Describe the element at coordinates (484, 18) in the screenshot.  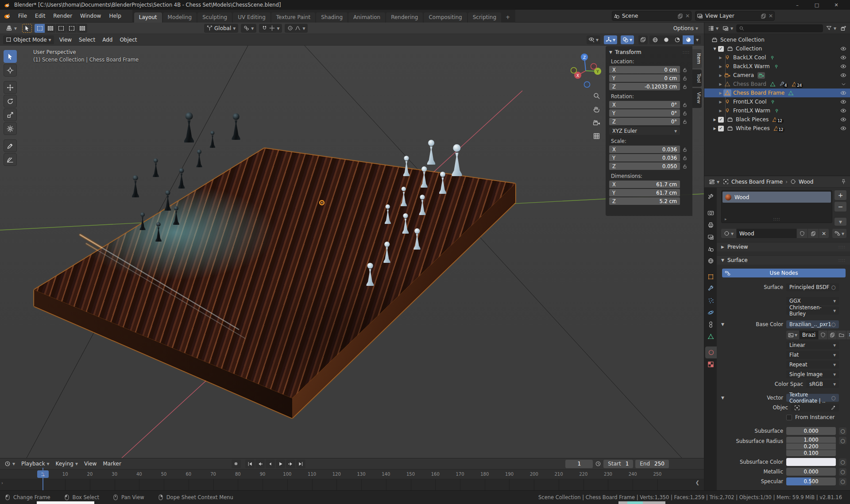
I see `workspace-tab-scripting: Scripting` at that location.